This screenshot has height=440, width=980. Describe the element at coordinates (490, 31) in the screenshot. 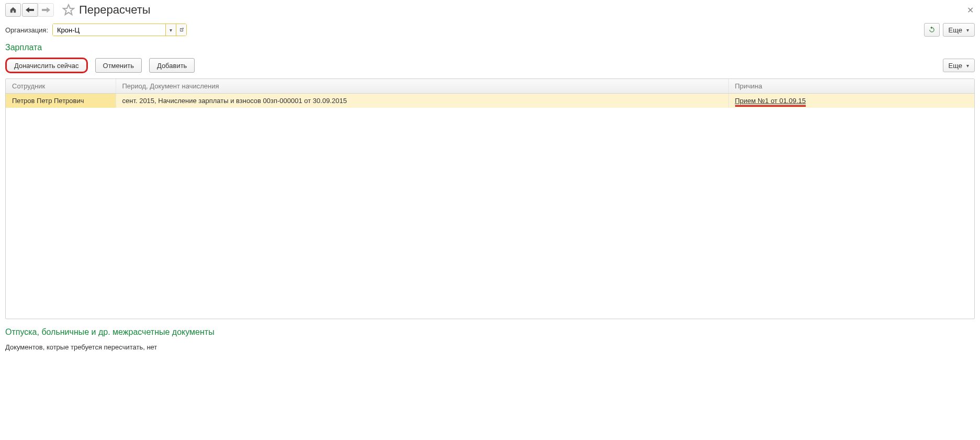

I see `filter-row: Организация: ▾ Еще ▾` at that location.